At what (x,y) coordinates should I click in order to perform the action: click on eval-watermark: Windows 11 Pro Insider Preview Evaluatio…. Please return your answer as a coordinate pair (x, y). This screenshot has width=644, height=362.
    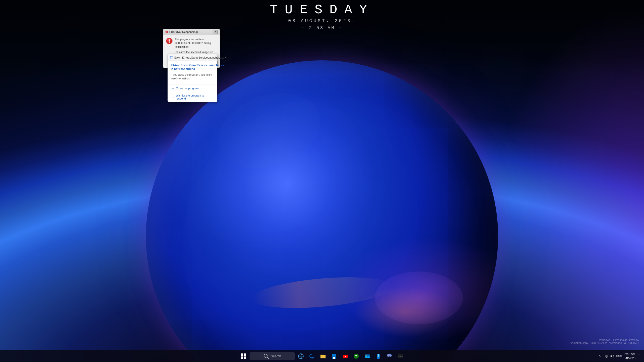
    Looking at the image, I should click on (604, 341).